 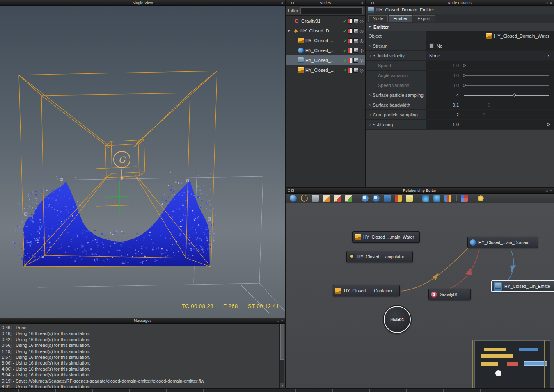 I want to click on surface-sampling-slider, so click(x=506, y=95).